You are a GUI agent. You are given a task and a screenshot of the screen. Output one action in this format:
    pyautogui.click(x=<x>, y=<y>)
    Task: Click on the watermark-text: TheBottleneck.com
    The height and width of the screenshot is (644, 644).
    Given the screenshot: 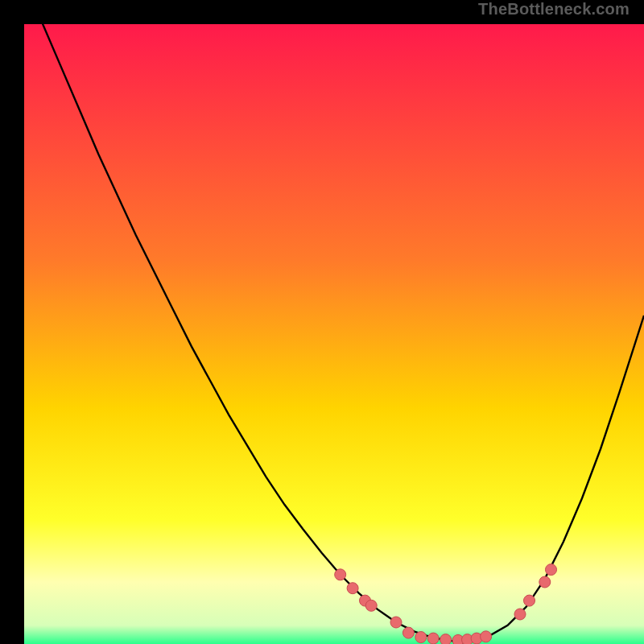 What is the action you would take?
    pyautogui.click(x=554, y=10)
    